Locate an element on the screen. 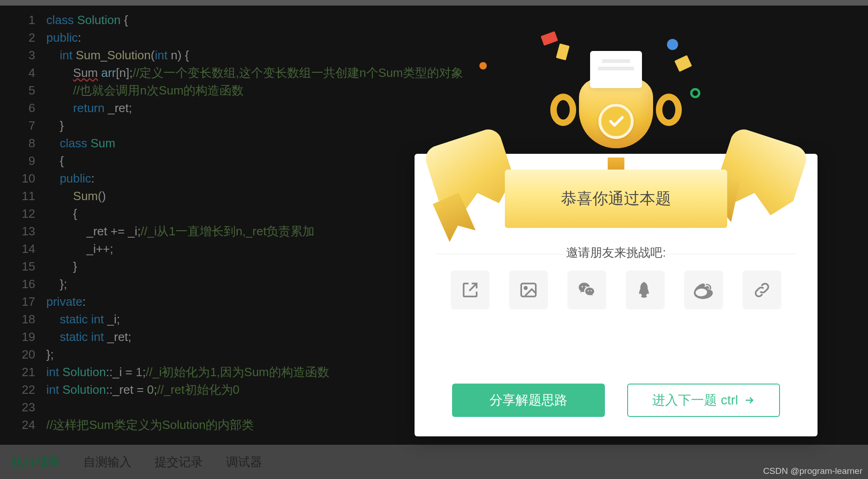 The image size is (868, 479). watermark: CSDN @program-learner is located at coordinates (812, 471).